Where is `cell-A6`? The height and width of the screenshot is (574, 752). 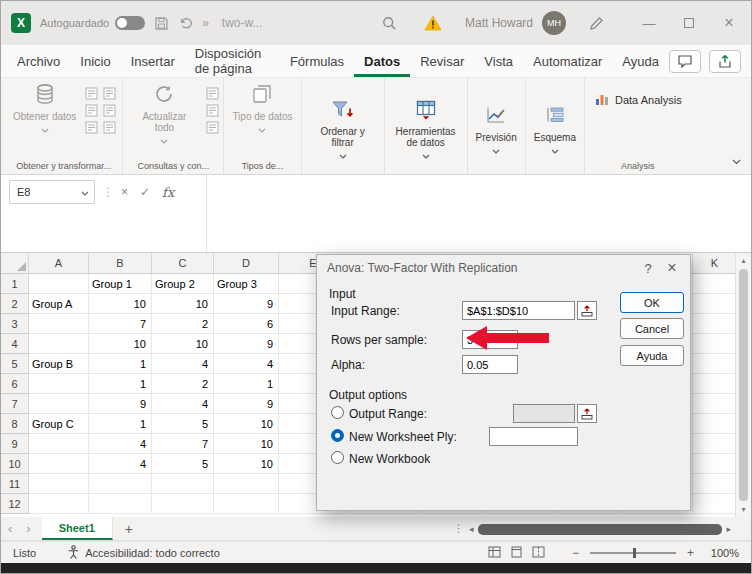 cell-A6 is located at coordinates (59, 384).